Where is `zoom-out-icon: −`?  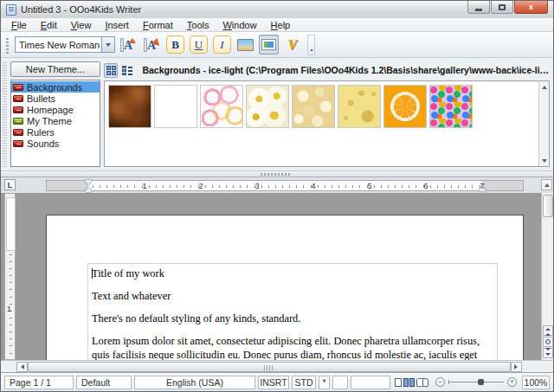 zoom-out-icon: − is located at coordinates (440, 382).